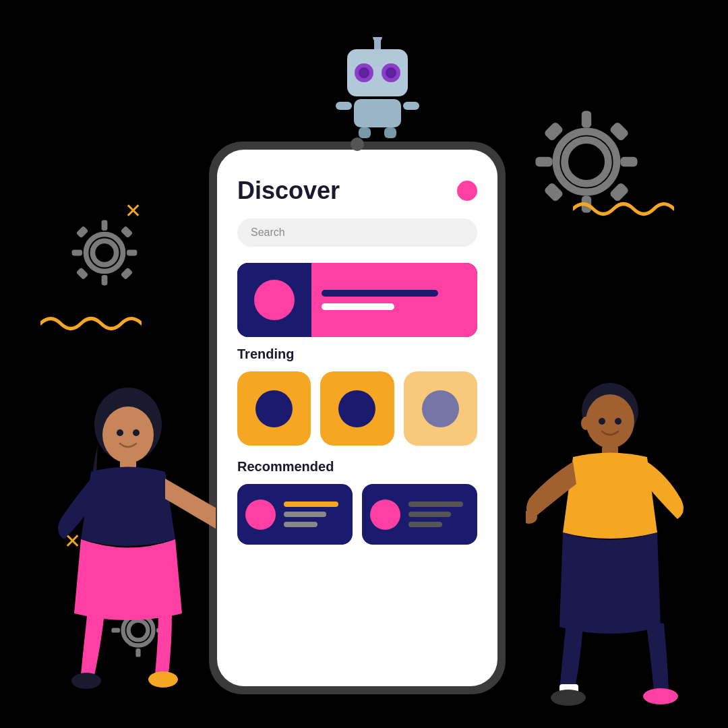 The height and width of the screenshot is (728, 728). I want to click on man-svg, so click(610, 546).